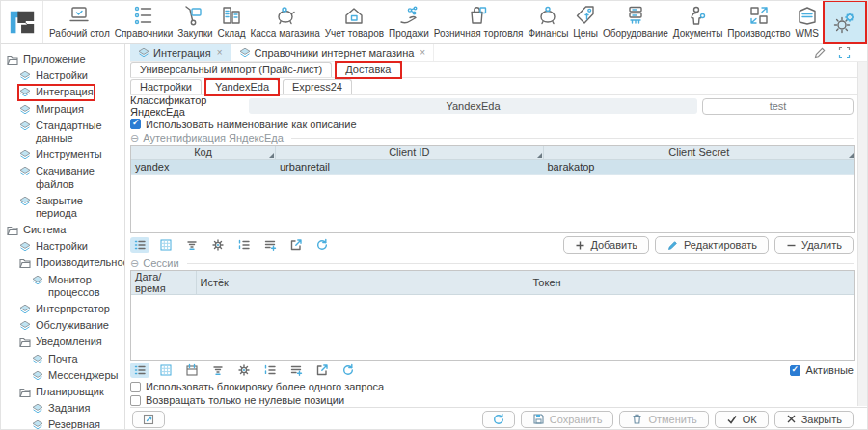 The image size is (868, 430). What do you see at coordinates (164, 282) in the screenshot?
I see `column-header: Дата/время` at bounding box center [164, 282].